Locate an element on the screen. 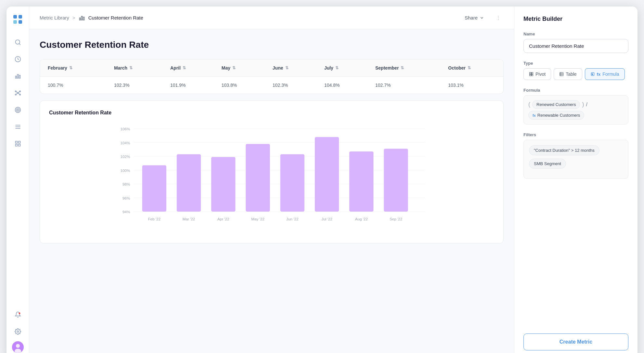  more-options-button is located at coordinates (498, 18).